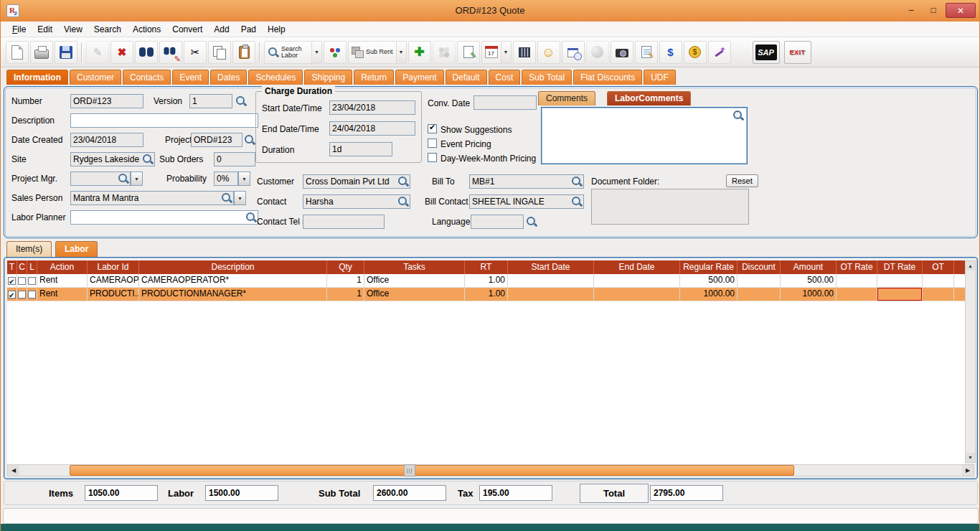 The height and width of the screenshot is (531, 980). What do you see at coordinates (95, 77) in the screenshot?
I see `tab-customer: Customer` at bounding box center [95, 77].